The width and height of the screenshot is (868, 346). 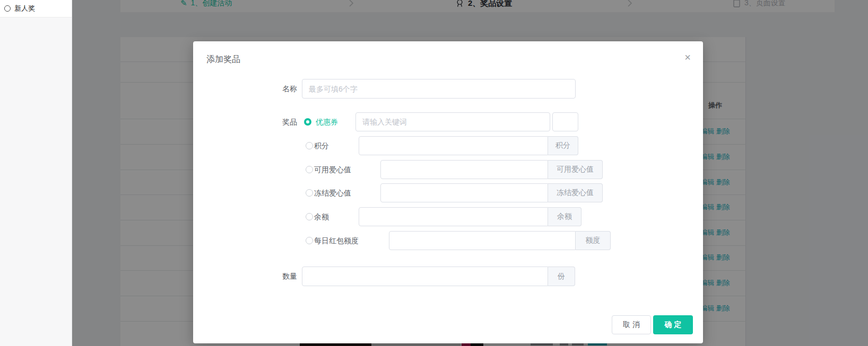 What do you see at coordinates (309, 193) in the screenshot?
I see `love-frozen-radio` at bounding box center [309, 193].